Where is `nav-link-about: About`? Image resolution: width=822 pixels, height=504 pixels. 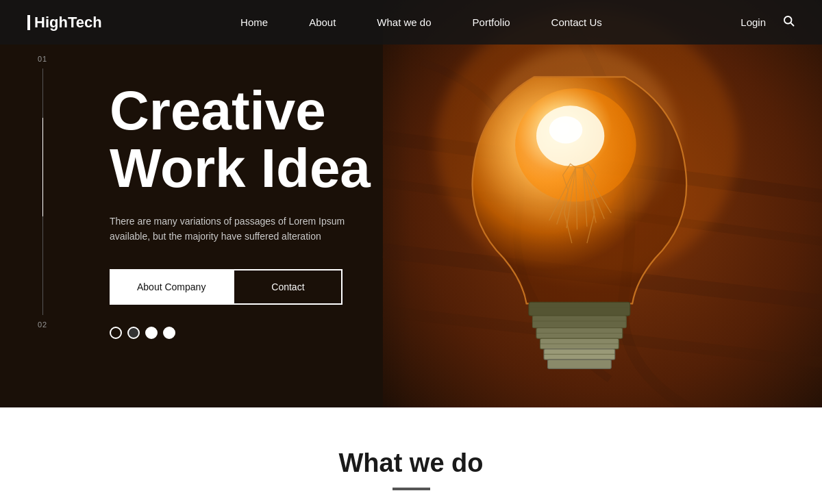 nav-link-about: About is located at coordinates (322, 22).